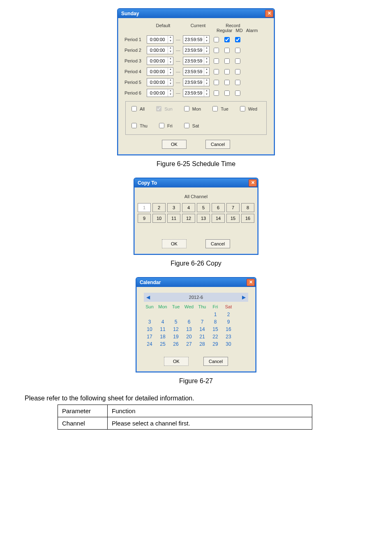 This screenshot has height=555, width=392. I want to click on channel-7: 7, so click(233, 208).